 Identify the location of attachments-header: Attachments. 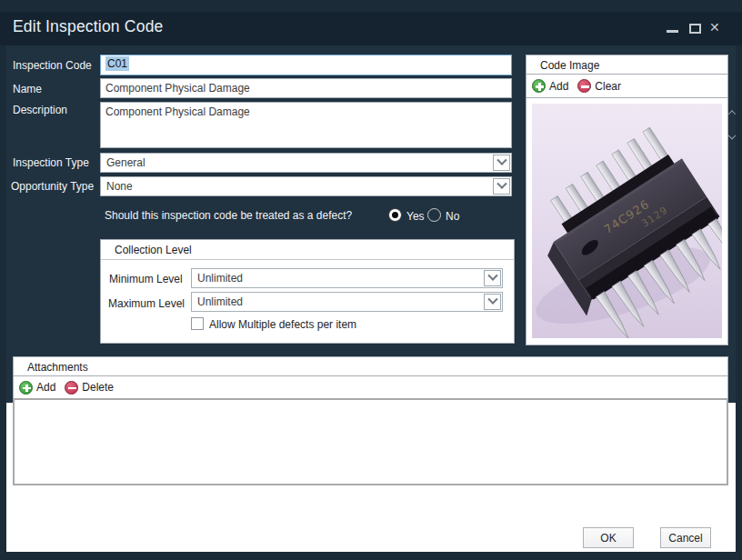
(371, 366).